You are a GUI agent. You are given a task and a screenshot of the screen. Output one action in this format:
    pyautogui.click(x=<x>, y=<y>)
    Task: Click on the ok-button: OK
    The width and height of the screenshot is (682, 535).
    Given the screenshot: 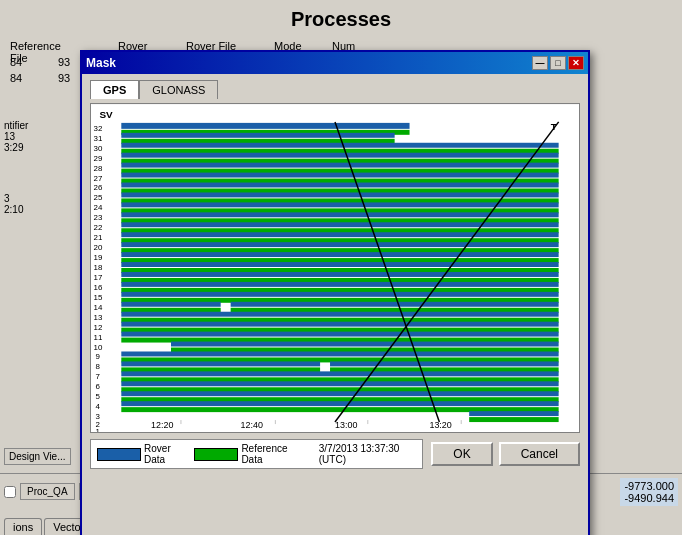 What is the action you would take?
    pyautogui.click(x=462, y=454)
    